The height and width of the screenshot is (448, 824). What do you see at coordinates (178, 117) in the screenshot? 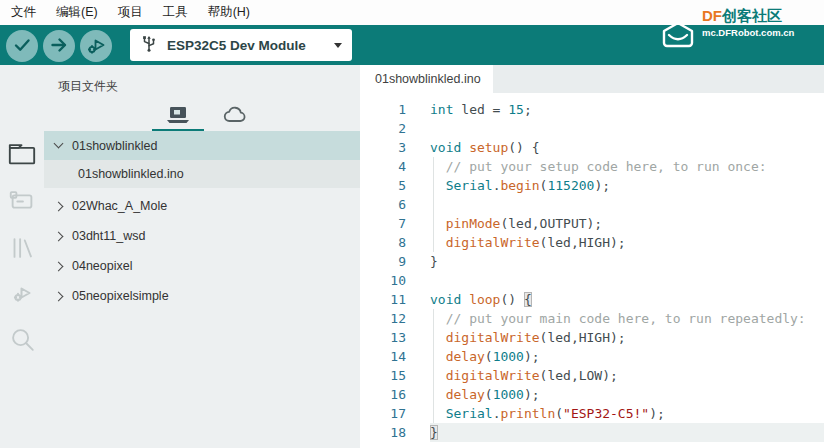
I see `local-tab` at bounding box center [178, 117].